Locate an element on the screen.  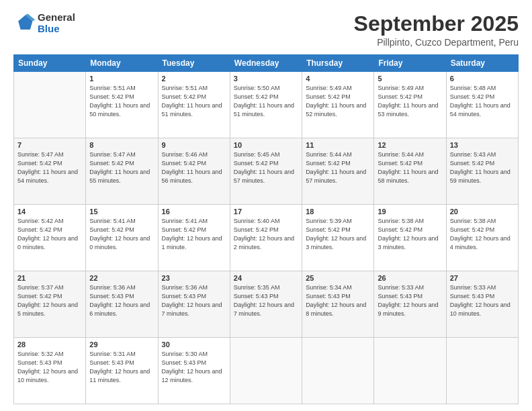
day-info: Sunrise: 5:41 AM Sunset: 5:42 PM Dayligh… is located at coordinates (122, 234).